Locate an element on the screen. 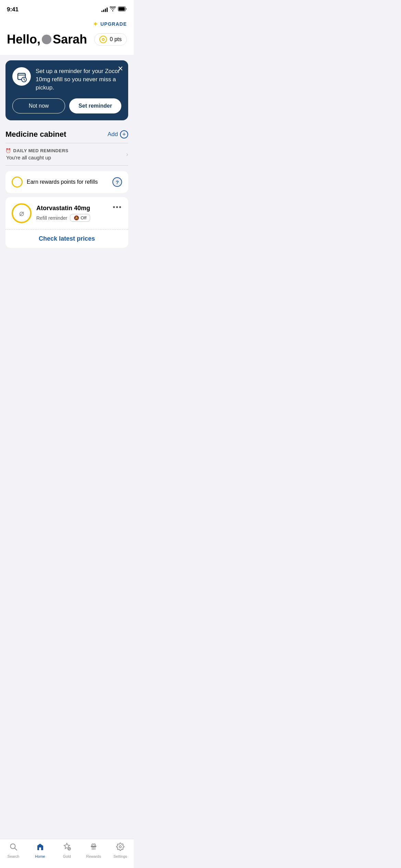 The image size is (401, 868). upgrade-text: UPGRADE is located at coordinates (114, 24).